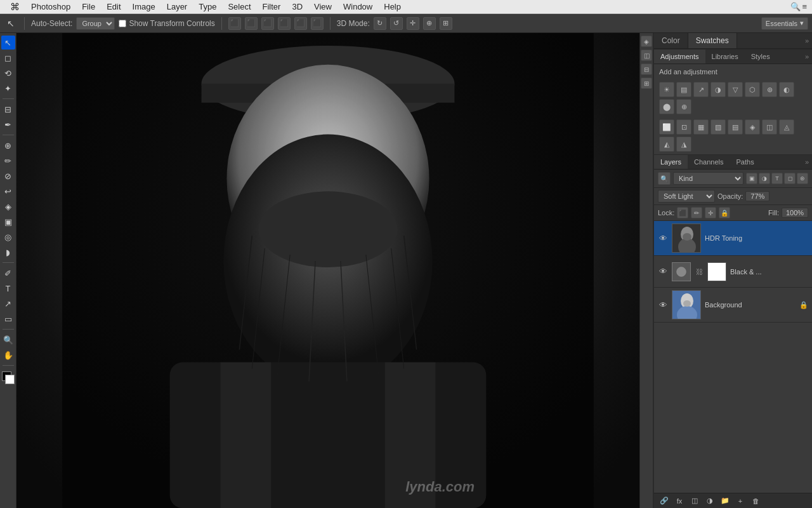 The height and width of the screenshot is (508, 812). Describe the element at coordinates (429, 23) in the screenshot. I see `3d-slide-icon: ⊕` at that location.